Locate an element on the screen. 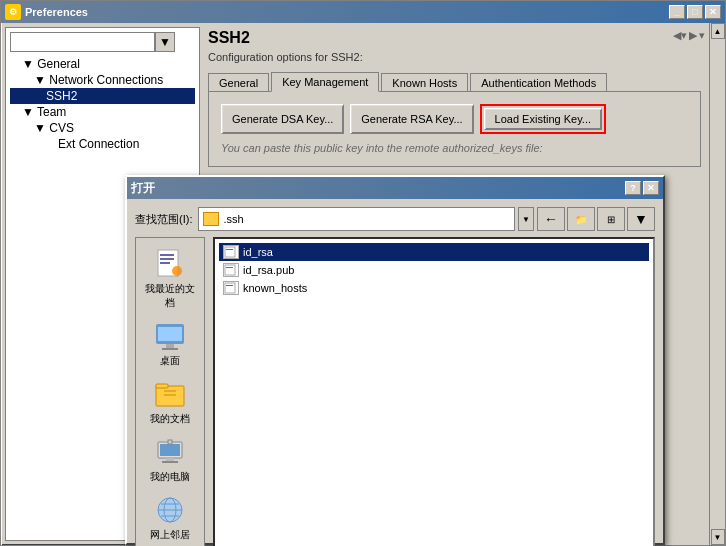  new-folder-btn: 📁 is located at coordinates (581, 219).